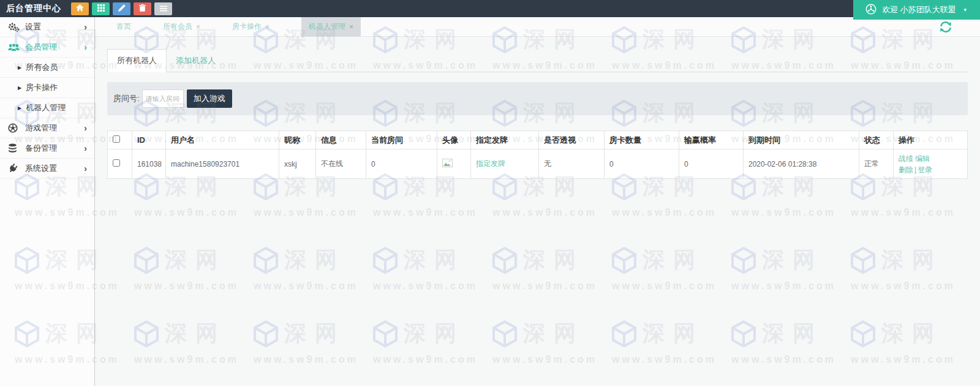 The image size is (980, 386). Describe the element at coordinates (538, 99) in the screenshot. I see `join-game-form: 房间号: 加入游戏` at that location.